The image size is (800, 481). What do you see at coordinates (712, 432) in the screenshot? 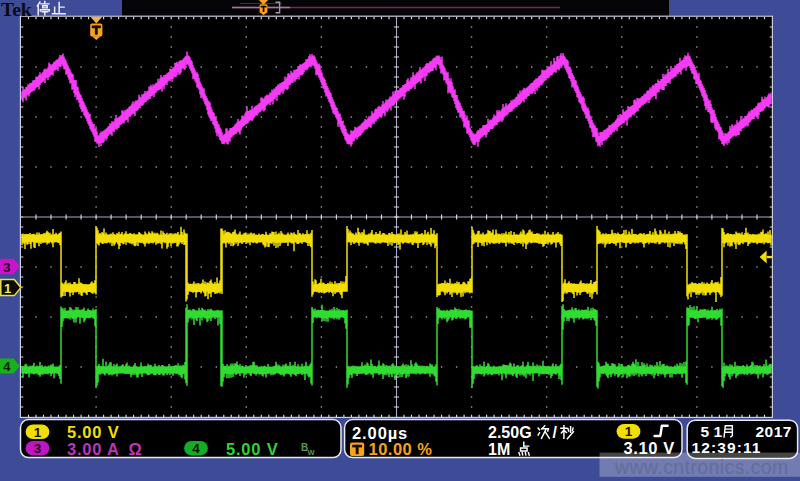
I see `svg-text: 5 1` at bounding box center [712, 432].